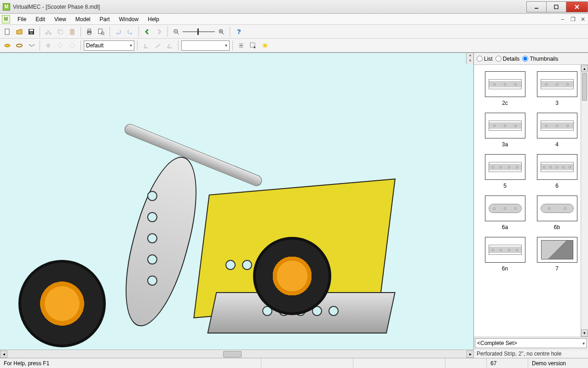 The width and height of the screenshot is (588, 368). Describe the element at coordinates (557, 254) in the screenshot. I see `part-item: 7` at that location.